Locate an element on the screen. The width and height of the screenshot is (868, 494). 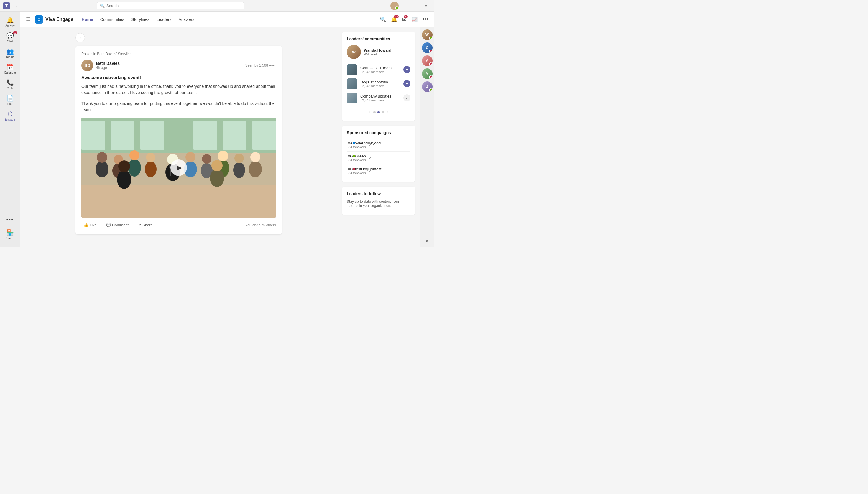
sidebar-item-store: 🏪 Store is located at coordinates (10, 234).